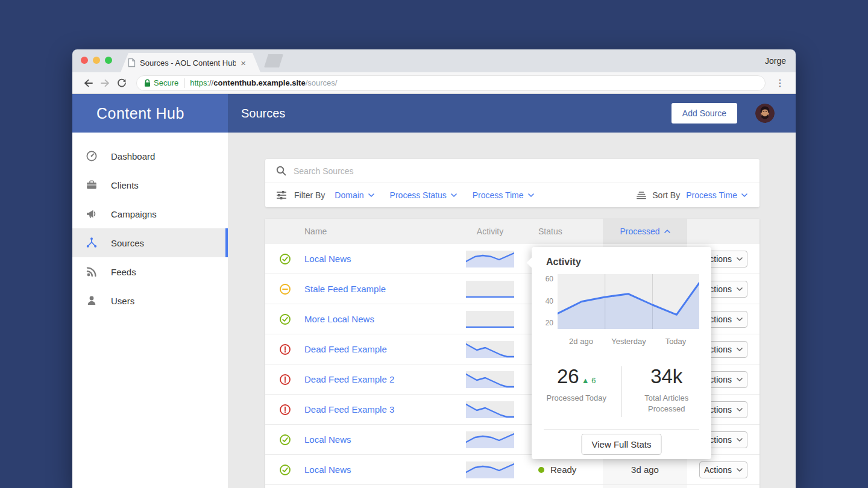  What do you see at coordinates (512, 231) in the screenshot?
I see `table-header: Name Activity Status Processed` at bounding box center [512, 231].